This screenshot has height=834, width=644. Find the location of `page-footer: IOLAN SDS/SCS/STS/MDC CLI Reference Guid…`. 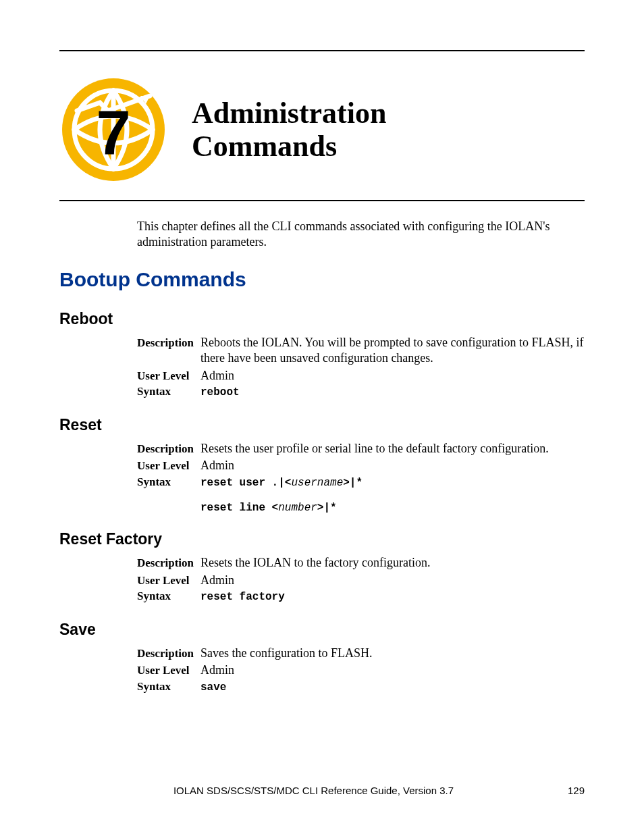

page-footer: IOLAN SDS/SCS/STS/MDC CLI Reference Guid… is located at coordinates (322, 790).